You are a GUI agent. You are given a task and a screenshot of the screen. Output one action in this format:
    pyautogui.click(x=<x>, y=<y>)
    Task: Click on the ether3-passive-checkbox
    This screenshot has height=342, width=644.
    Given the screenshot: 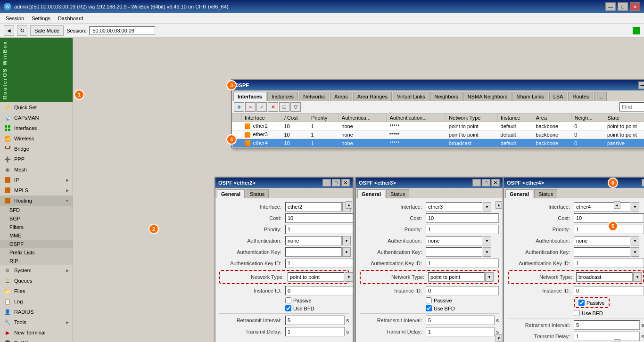 What is the action you would take?
    pyautogui.click(x=429, y=301)
    